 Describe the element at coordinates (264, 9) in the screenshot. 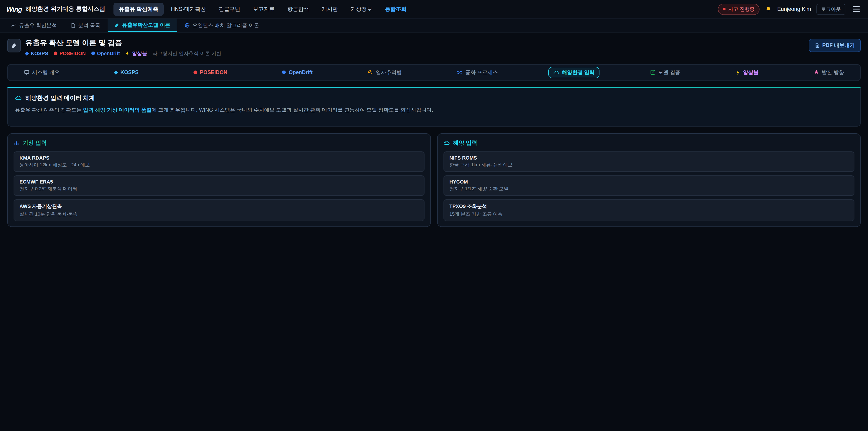

I see `nav-item-reports: 보고자료` at that location.